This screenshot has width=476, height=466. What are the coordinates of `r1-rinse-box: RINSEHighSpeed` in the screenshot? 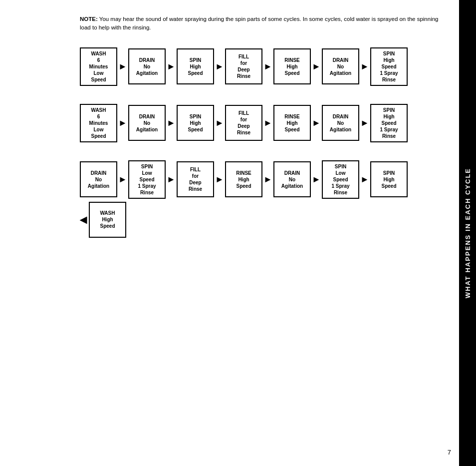 It's located at (292, 66).